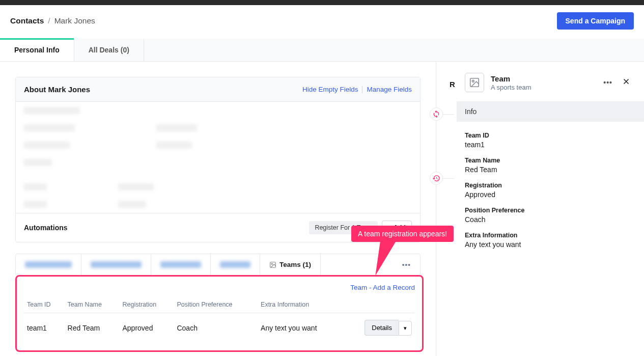 Image resolution: width=644 pixels, height=356 pixels. What do you see at coordinates (216, 328) in the screenshot?
I see `cell-position-preference: Coach` at bounding box center [216, 328].